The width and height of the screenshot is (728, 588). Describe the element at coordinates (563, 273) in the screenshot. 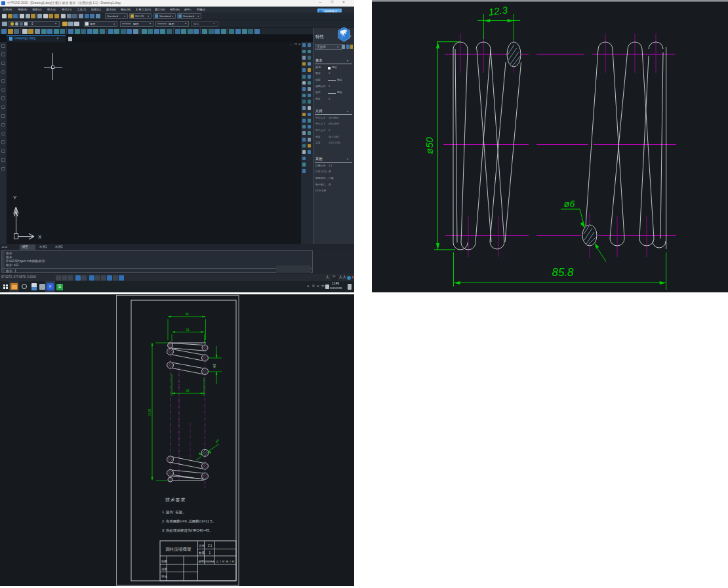

I see `svg-text: 85.8` at that location.